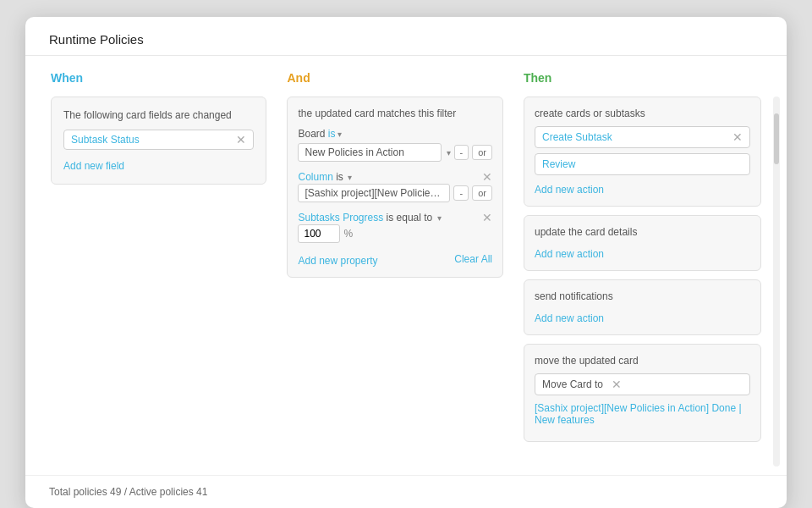 Image resolution: width=812 pixels, height=508 pixels. I want to click on create-add-action-link: Add new action, so click(569, 190).